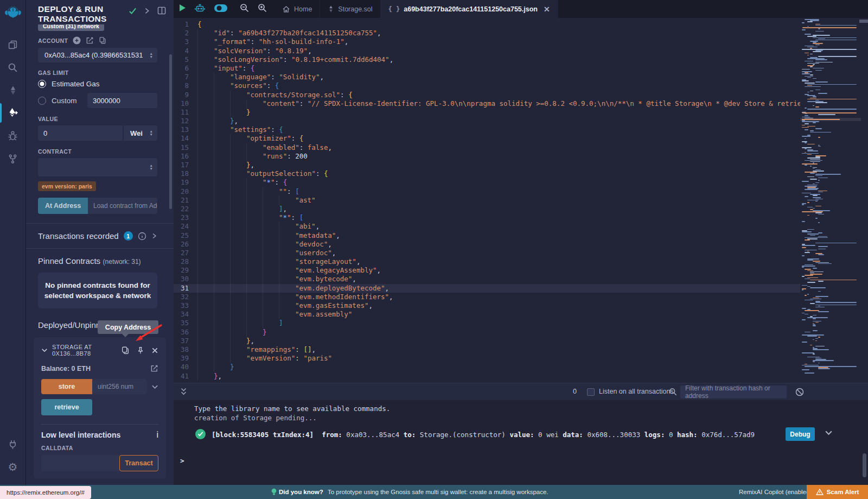  Describe the element at coordinates (487, 77) in the screenshot. I see `code-line: 7"language": "Solidity",` at that location.